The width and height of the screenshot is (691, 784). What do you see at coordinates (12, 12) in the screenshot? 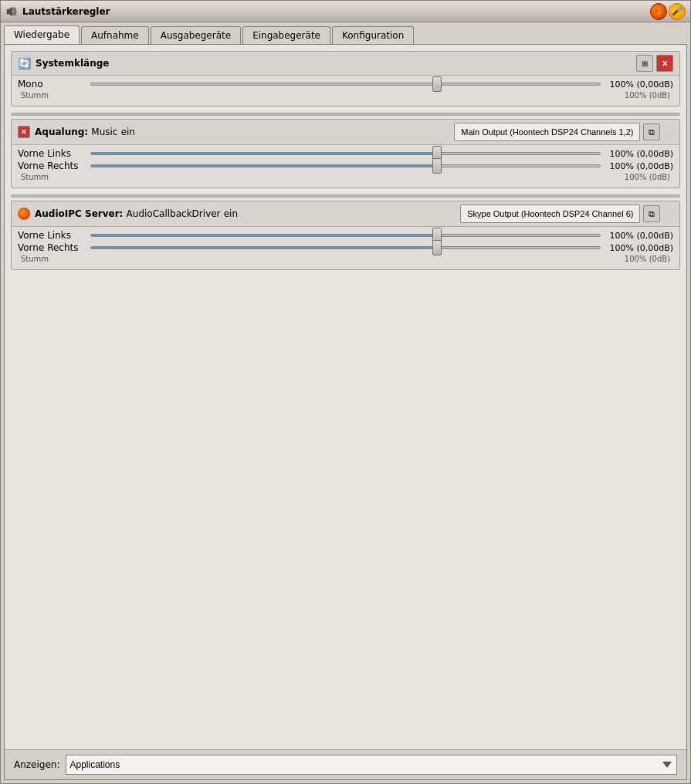
I see `volume-icon` at bounding box center [12, 12].